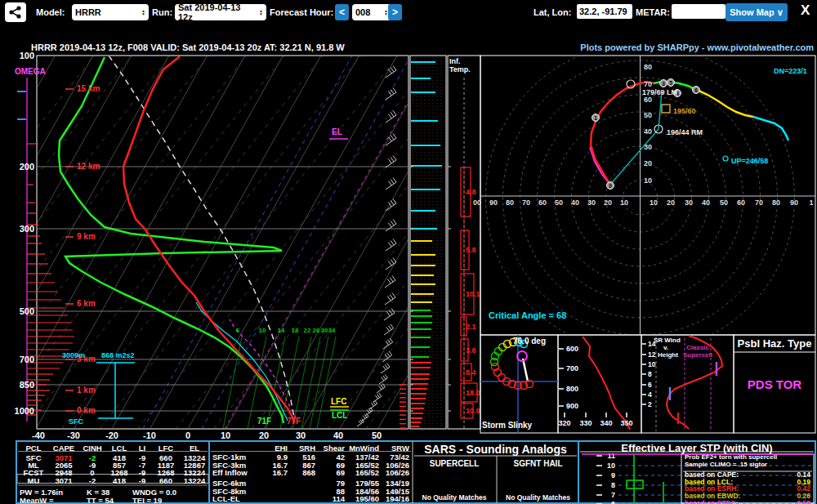 The height and width of the screenshot is (504, 817). I want to click on sars-title: SARS - Sounding Analogs, so click(495, 449).